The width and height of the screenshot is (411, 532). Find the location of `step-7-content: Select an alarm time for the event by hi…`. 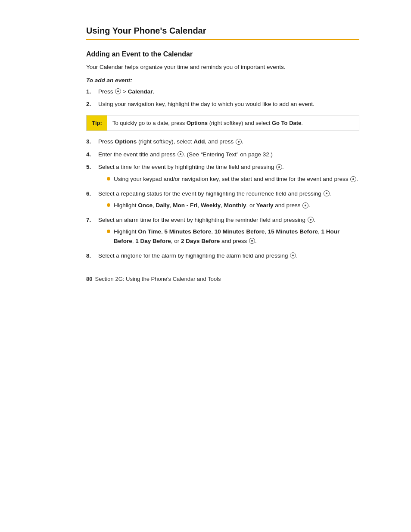

step-7-content: Select an alarm time for the event by hi… is located at coordinates (229, 232).